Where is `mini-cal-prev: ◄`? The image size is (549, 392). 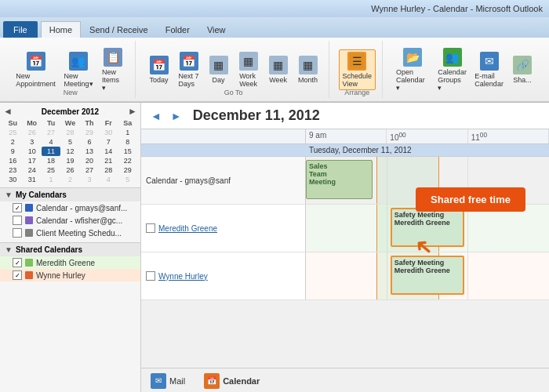
mini-cal-prev: ◄ is located at coordinates (8, 111).